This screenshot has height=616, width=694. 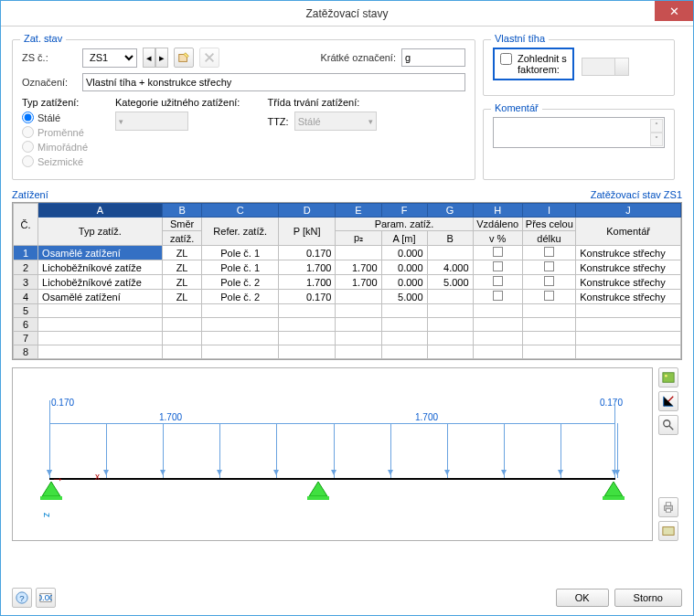 I want to click on table-row: 7, so click(x=347, y=338).